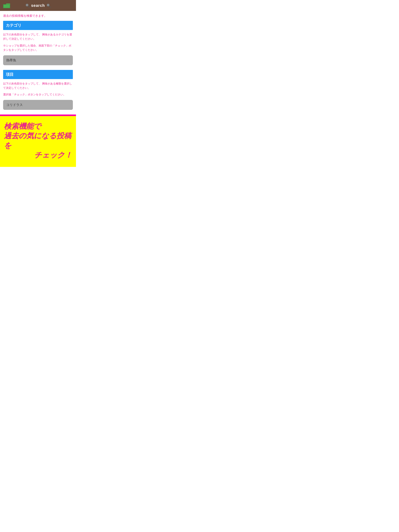 Image resolution: width=399 pixels, height=532 pixels. What do you see at coordinates (38, 6) in the screenshot?
I see `header-title-area: search` at bounding box center [38, 6].